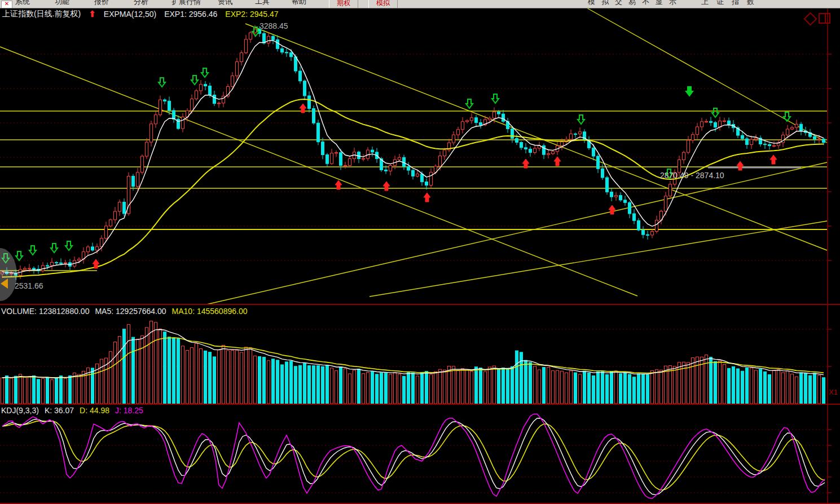  I want to click on menu-button-options: 期权, so click(344, 5).